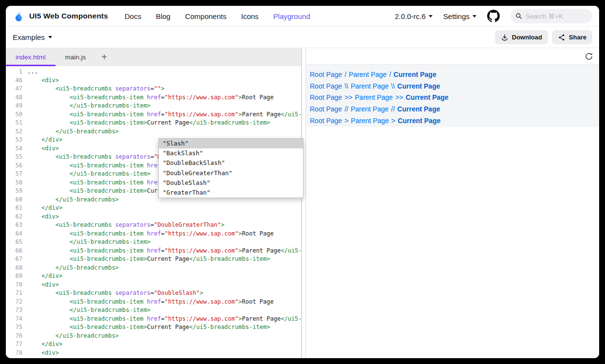 This screenshot has width=605, height=364. I want to click on code-line: 49 </ui5-breadcrumbs-item>, so click(153, 106).